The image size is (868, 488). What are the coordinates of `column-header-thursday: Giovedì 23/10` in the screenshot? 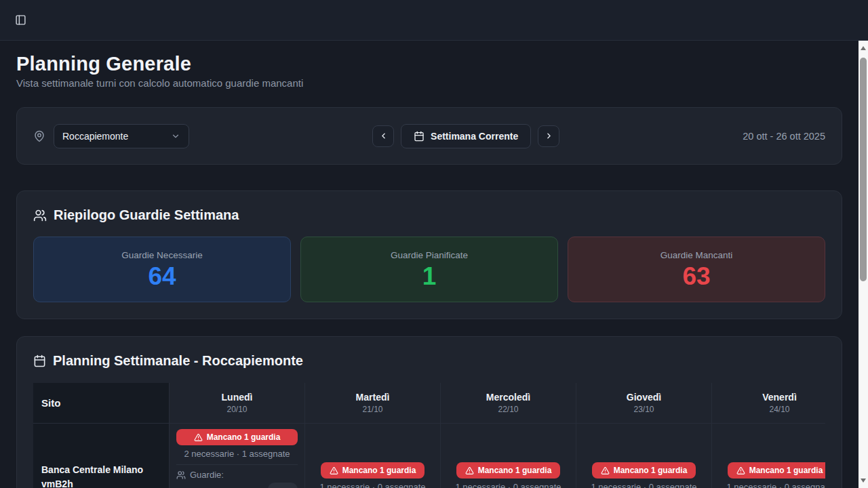 It's located at (644, 403).